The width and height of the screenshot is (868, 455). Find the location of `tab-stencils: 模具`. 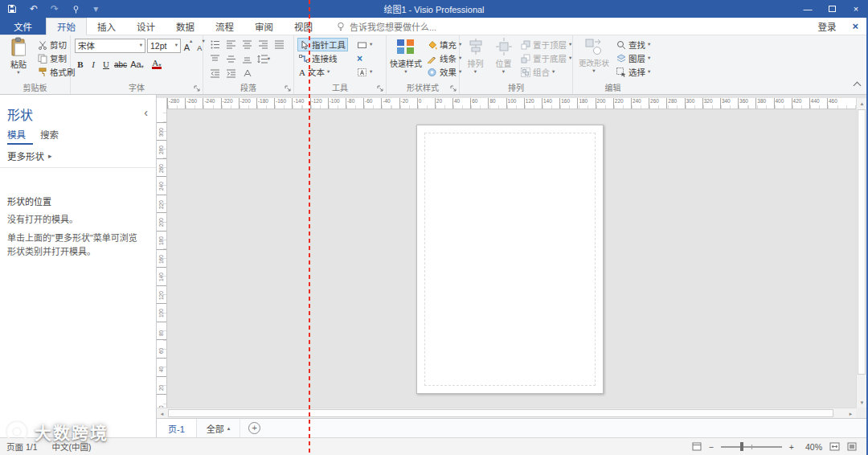

tab-stencils: 模具 is located at coordinates (20, 136).